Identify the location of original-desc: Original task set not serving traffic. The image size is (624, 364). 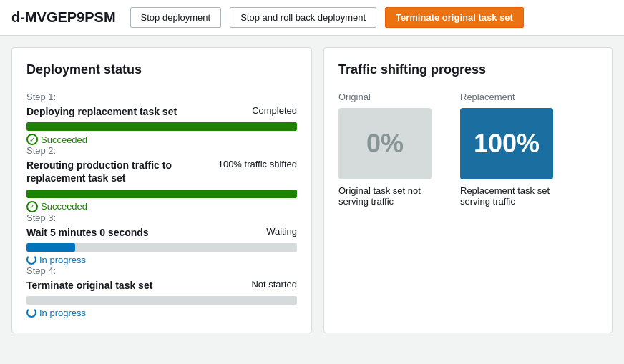
(385, 196).